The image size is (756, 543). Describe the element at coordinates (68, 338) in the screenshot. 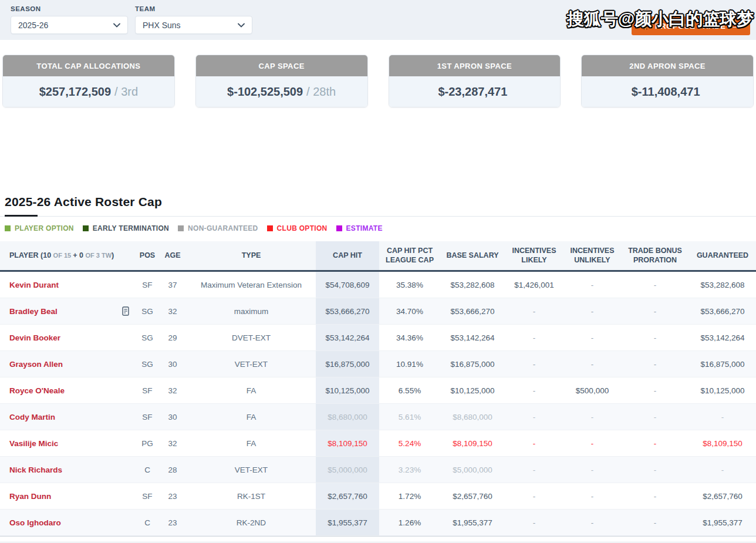

I see `cell-player: Devin Booker` at that location.